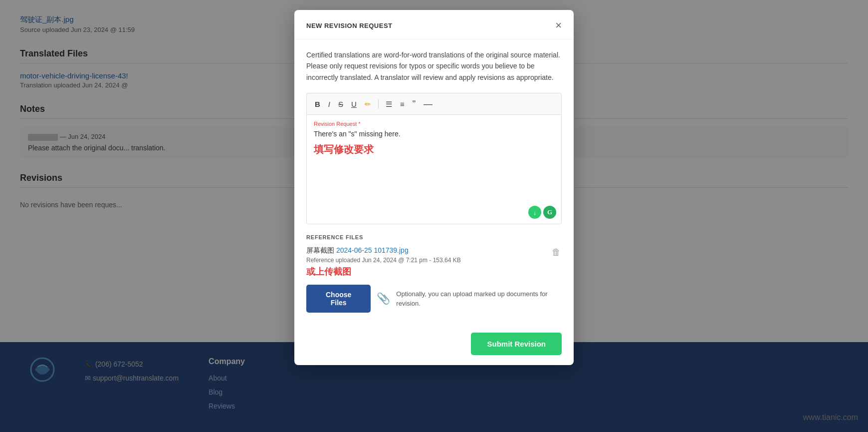  Describe the element at coordinates (384, 260) in the screenshot. I see `ref-file-meta: Reference uploaded Jun 24, 2024 @ 7:21 p…` at that location.